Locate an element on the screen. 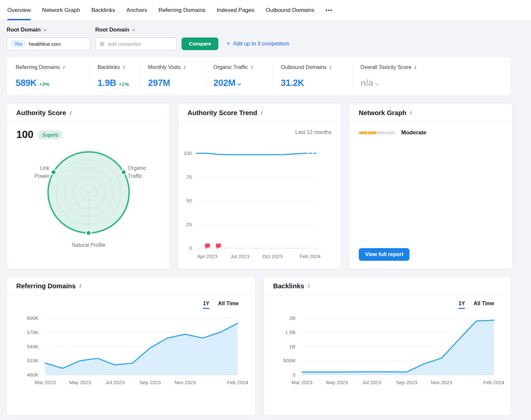 This screenshot has width=531, height=420. tab-overview: Overview is located at coordinates (19, 10).